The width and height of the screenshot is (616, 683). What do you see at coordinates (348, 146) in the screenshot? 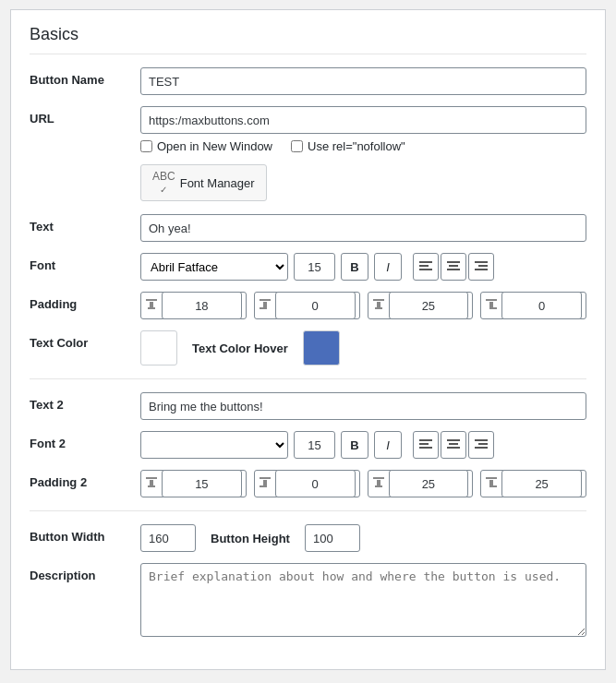
I see `nofollow-label: Use rel="nofollow"` at bounding box center [348, 146].